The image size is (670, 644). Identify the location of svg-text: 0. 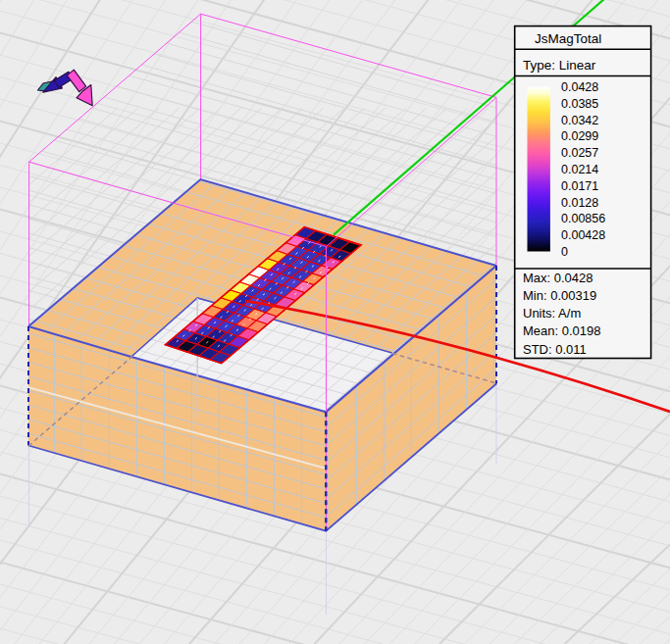
(565, 252).